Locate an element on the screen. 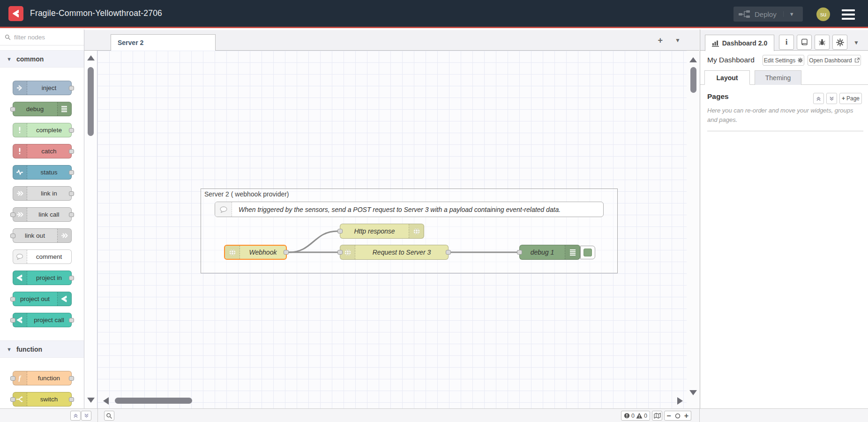  palette-row: link in is located at coordinates (42, 197).